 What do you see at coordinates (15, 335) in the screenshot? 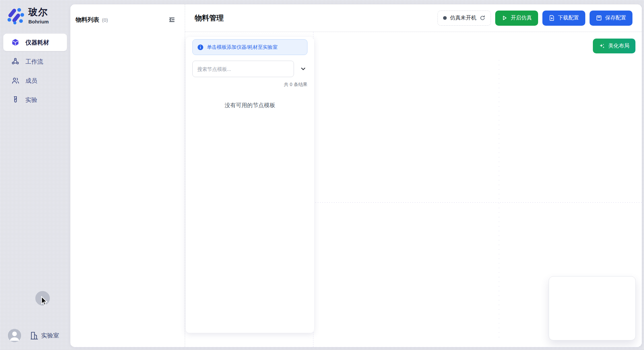
I see `avatar-person-icon` at bounding box center [15, 335].